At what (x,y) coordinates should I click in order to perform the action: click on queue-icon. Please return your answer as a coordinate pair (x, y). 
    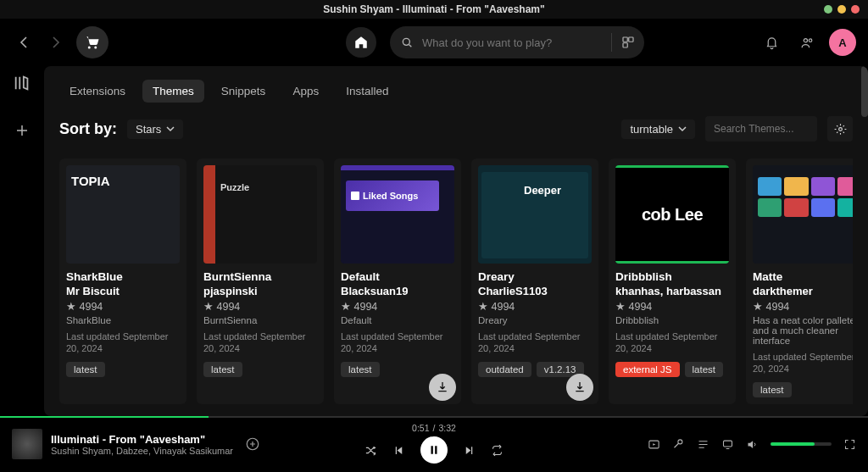
    Looking at the image, I should click on (704, 444).